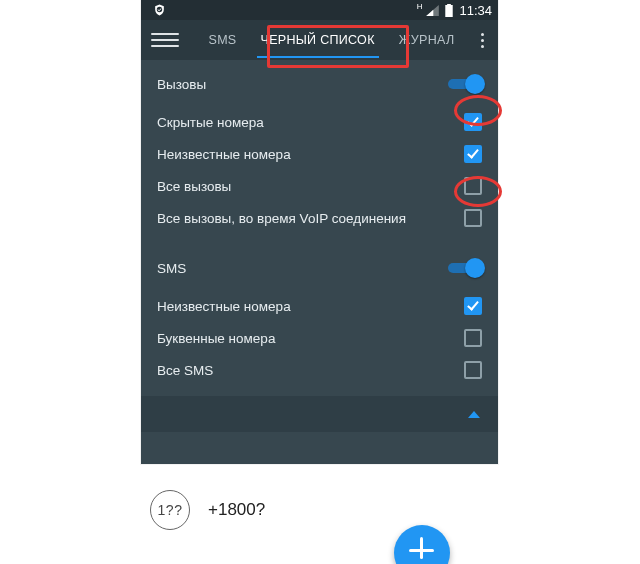  Describe the element at coordinates (320, 10) in the screenshot. I see `status-bar: H 11:34` at that location.